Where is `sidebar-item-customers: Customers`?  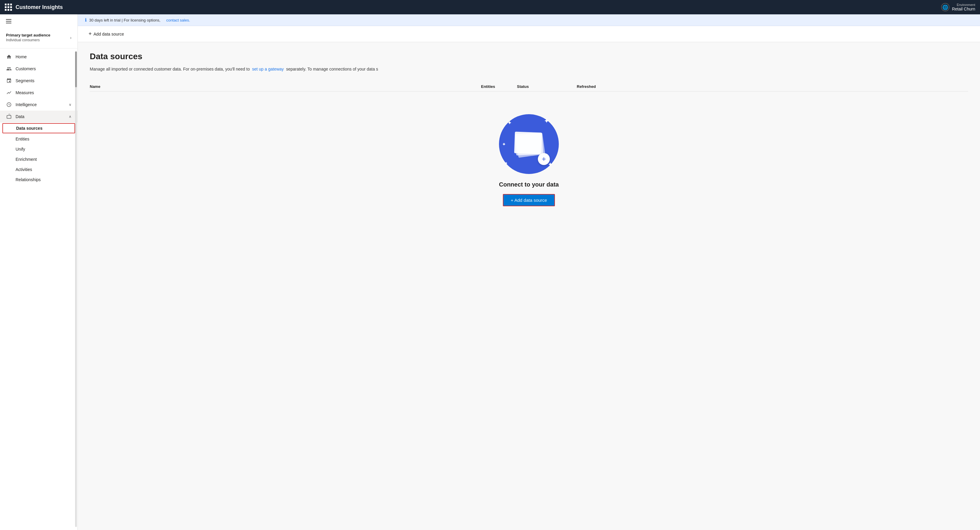
sidebar-item-customers: Customers is located at coordinates (39, 69).